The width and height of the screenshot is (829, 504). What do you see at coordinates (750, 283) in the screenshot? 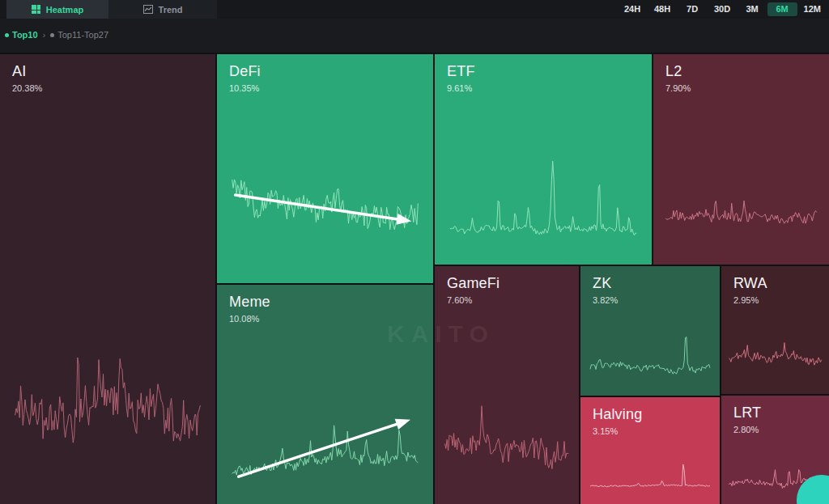
I see `tile-label: RWA` at bounding box center [750, 283].